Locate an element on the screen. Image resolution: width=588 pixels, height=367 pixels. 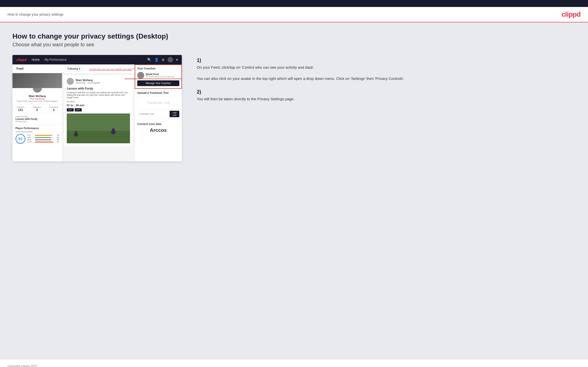
logo: clippd is located at coordinates (571, 14).